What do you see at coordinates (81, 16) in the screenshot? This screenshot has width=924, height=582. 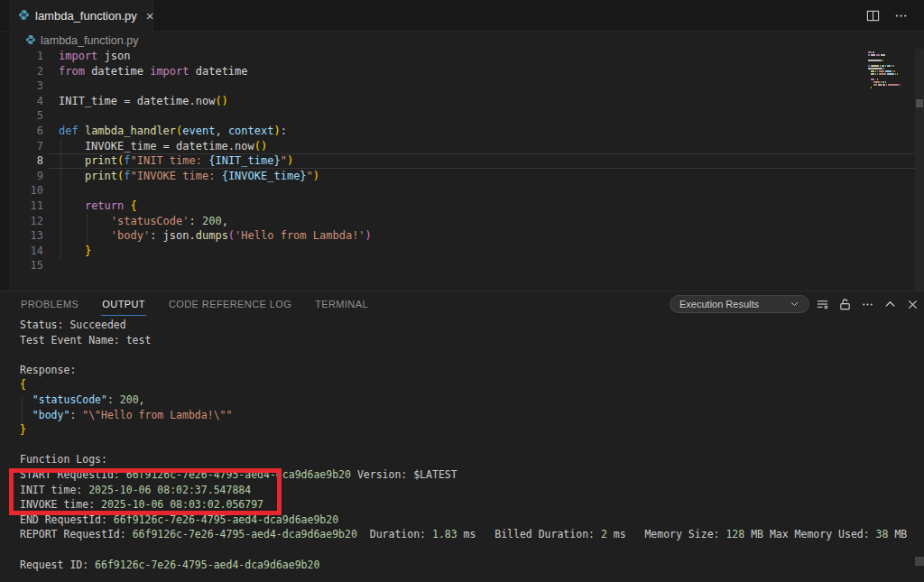 I see `tab-lambda-function: lambda_function.py ×` at bounding box center [81, 16].